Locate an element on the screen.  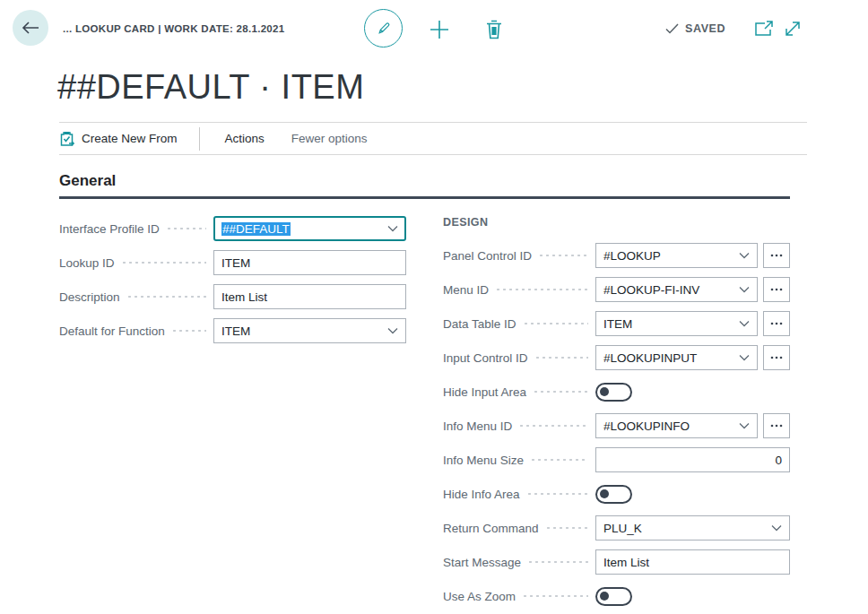
field-value: #LOOKUPINPUT is located at coordinates (650, 359).